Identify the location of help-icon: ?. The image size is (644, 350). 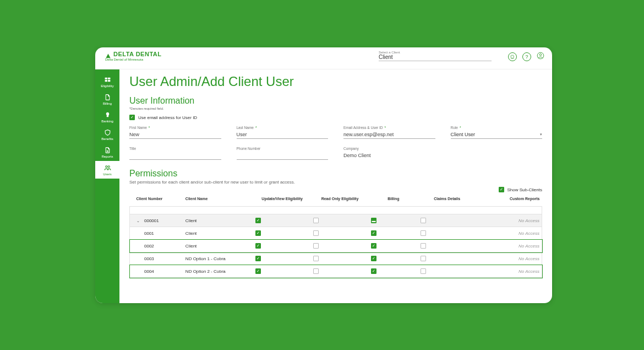
(527, 57).